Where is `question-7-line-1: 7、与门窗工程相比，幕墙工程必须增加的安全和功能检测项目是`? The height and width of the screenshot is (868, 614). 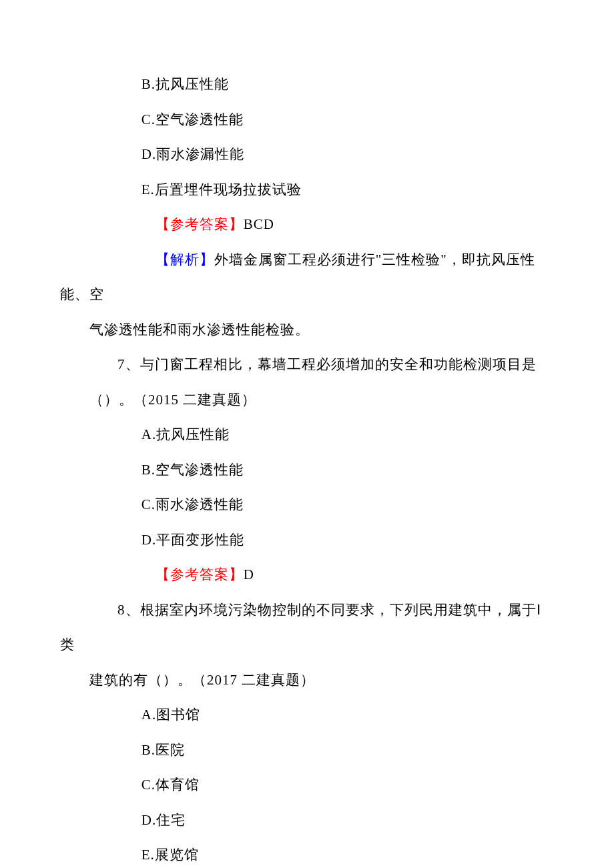 question-7-line-1: 7、与门窗工程相比，幕墙工程必须增加的安全和功能检测项目是 is located at coordinates (307, 364).